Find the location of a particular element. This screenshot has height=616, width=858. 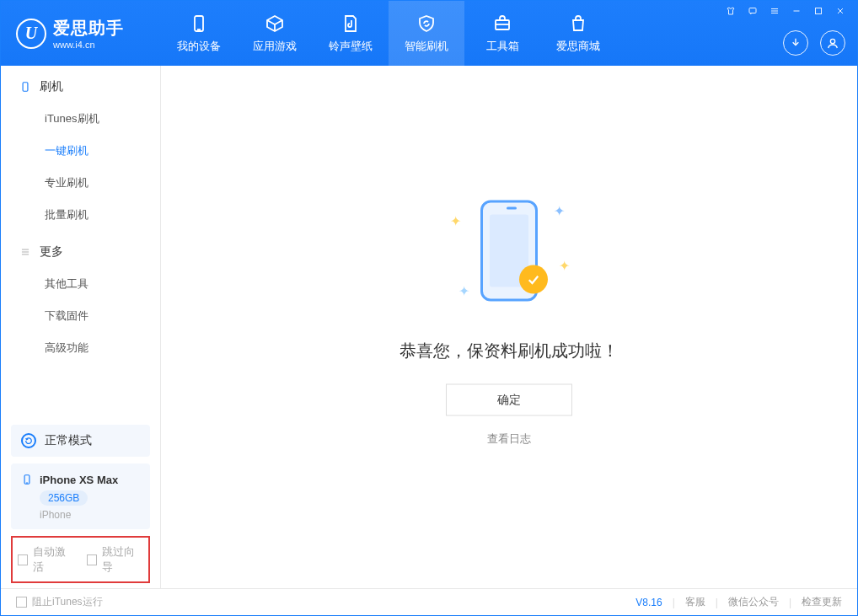

tab-label: 爱思商城 is located at coordinates (578, 46).